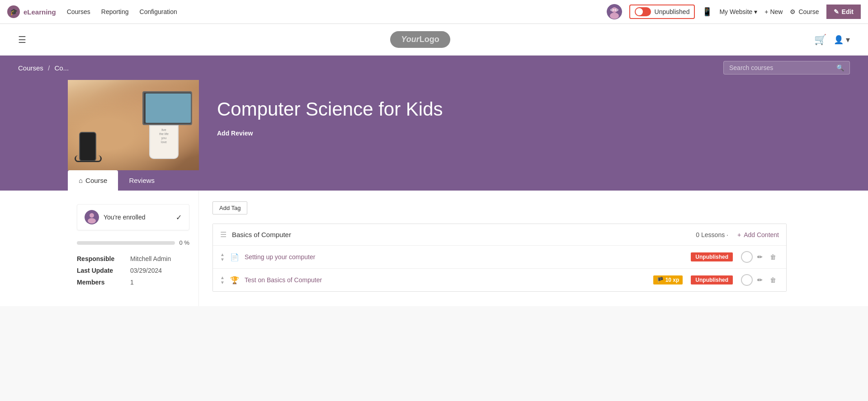 This screenshot has height=401, width=868. What do you see at coordinates (61, 68) in the screenshot?
I see `breadcrumb-current: Co...` at bounding box center [61, 68].